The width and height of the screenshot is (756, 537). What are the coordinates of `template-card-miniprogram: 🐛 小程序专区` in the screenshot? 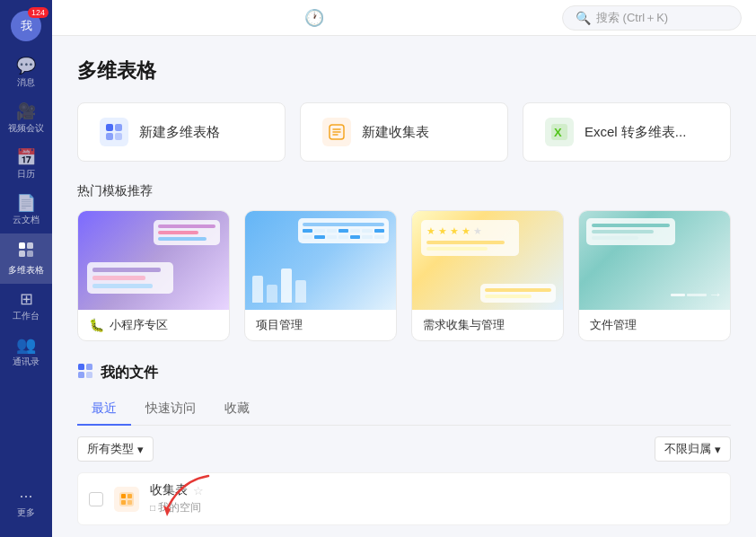 It's located at (154, 276).